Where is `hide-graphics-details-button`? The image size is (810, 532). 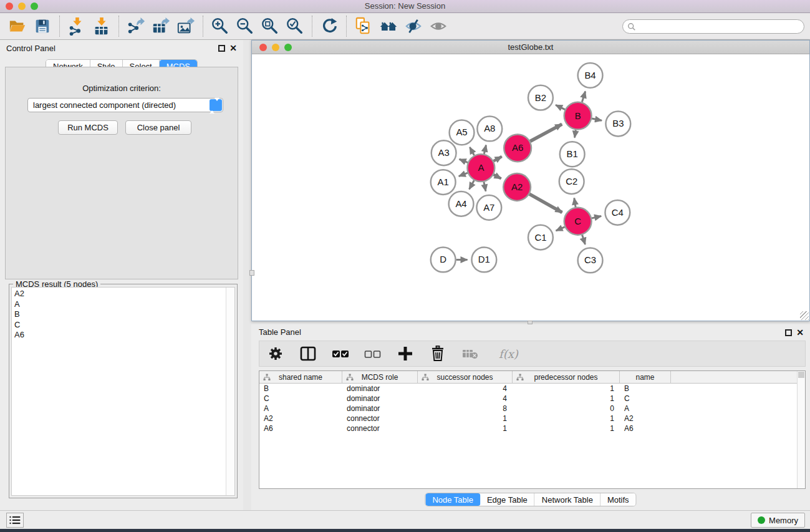
hide-graphics-details-button is located at coordinates (413, 26).